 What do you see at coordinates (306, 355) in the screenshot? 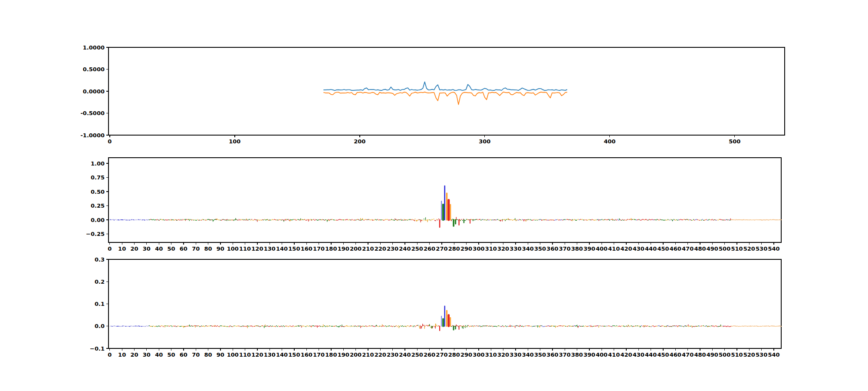
I see `svg-text: 160` at bounding box center [306, 355].